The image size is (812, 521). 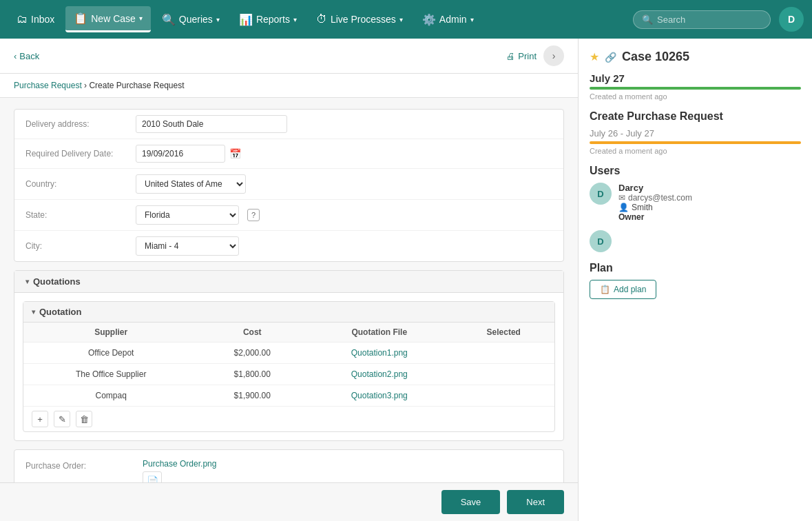 What do you see at coordinates (601, 241) in the screenshot?
I see `user-avatar-secondary: D` at bounding box center [601, 241].